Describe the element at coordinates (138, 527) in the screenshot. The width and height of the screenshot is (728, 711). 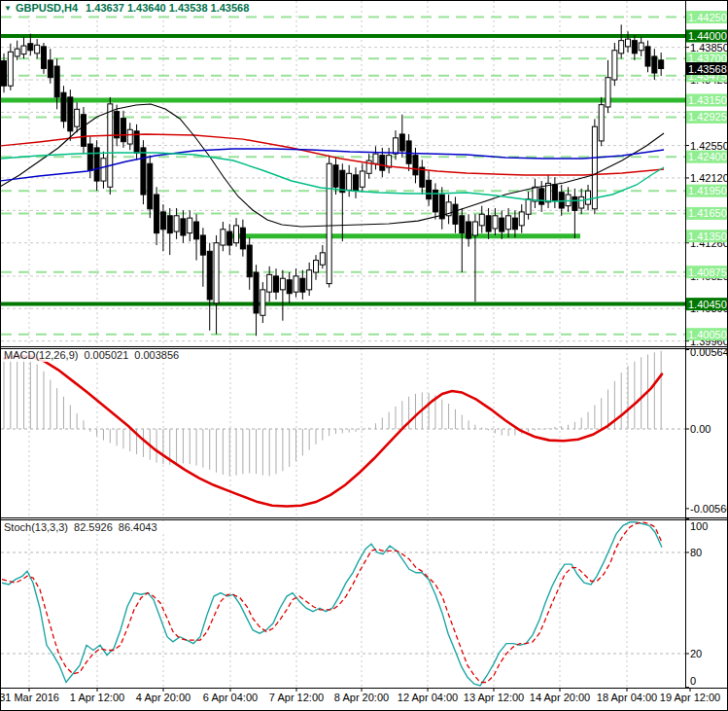
I see `stoch-value-d: 86.4043` at that location.